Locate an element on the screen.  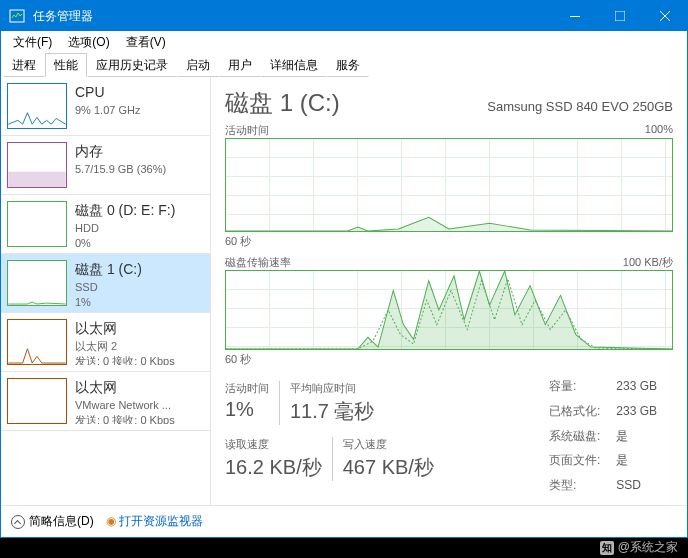
watermark: 知@系统之家 is located at coordinates (639, 548).